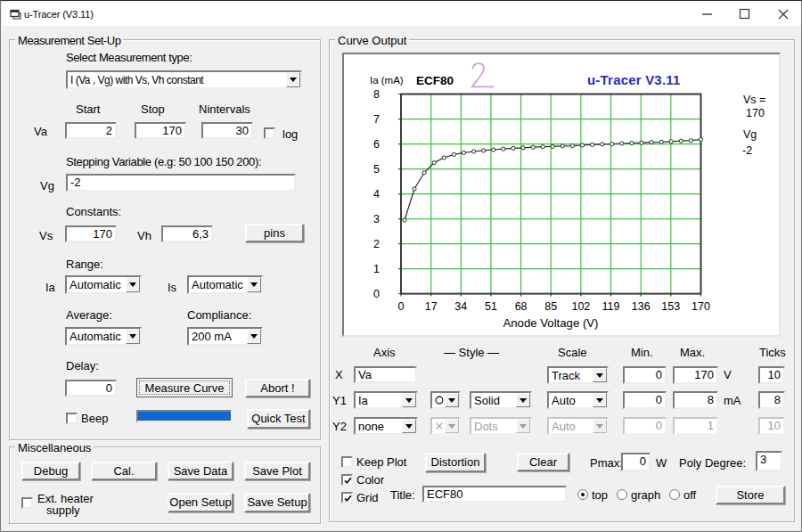  Describe the element at coordinates (634, 80) in the screenshot. I see `svg-text: u-Tracer V3.11` at that location.